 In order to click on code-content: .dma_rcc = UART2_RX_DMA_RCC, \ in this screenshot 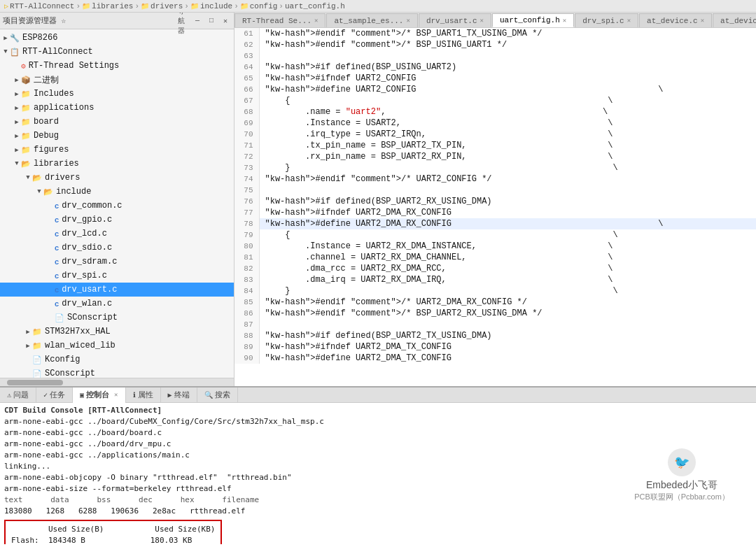, I will do `click(507, 269)`.